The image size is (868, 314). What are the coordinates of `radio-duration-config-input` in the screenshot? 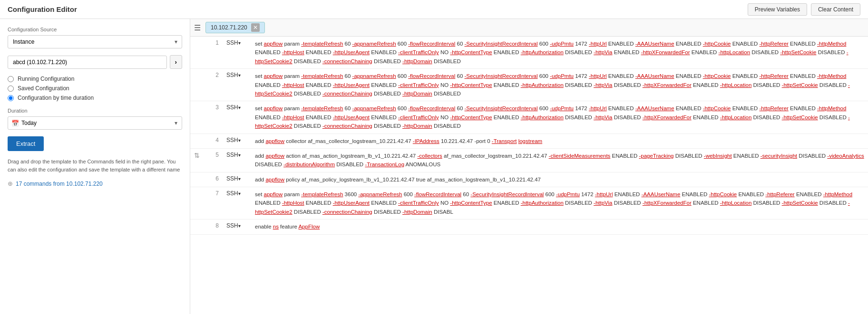 It's located at (10, 98).